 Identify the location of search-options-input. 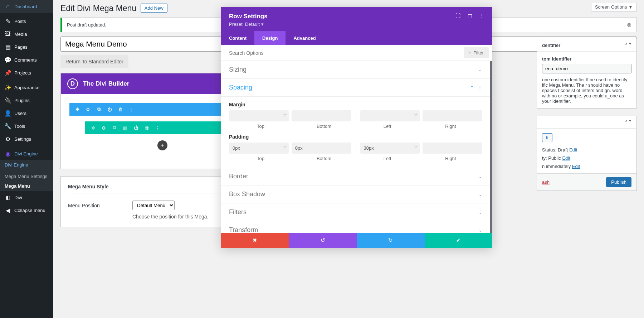
(342, 53).